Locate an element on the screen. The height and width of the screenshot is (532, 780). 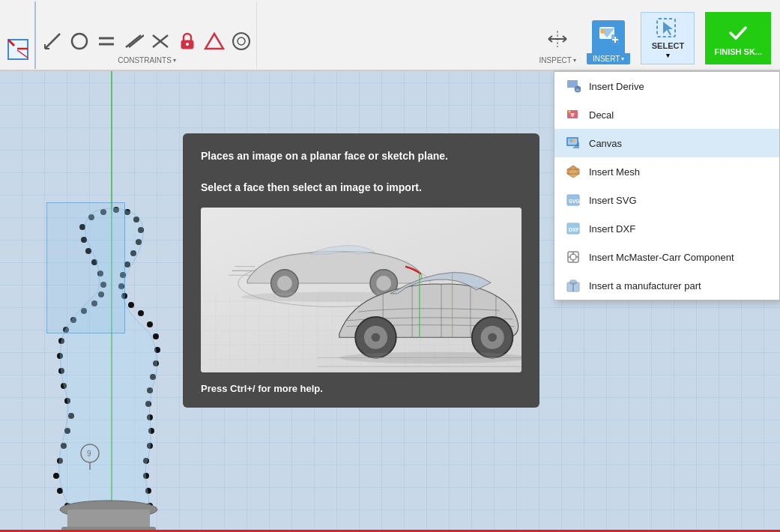
svg-text: DXF is located at coordinates (574, 229).